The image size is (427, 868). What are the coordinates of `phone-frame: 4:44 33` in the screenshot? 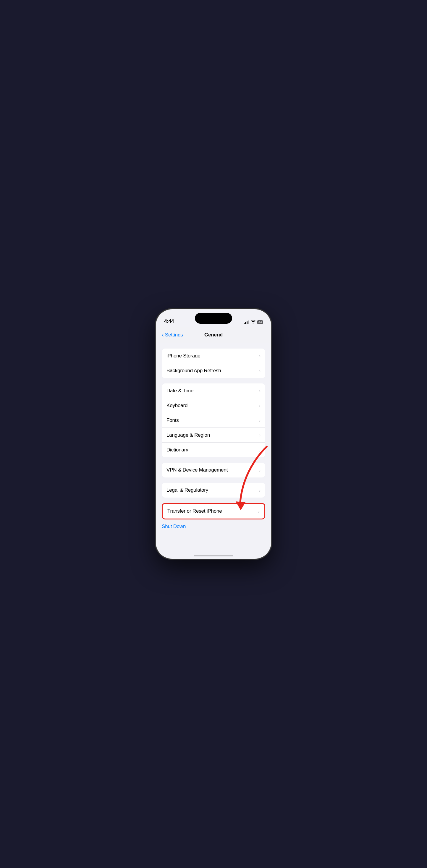 It's located at (214, 434).